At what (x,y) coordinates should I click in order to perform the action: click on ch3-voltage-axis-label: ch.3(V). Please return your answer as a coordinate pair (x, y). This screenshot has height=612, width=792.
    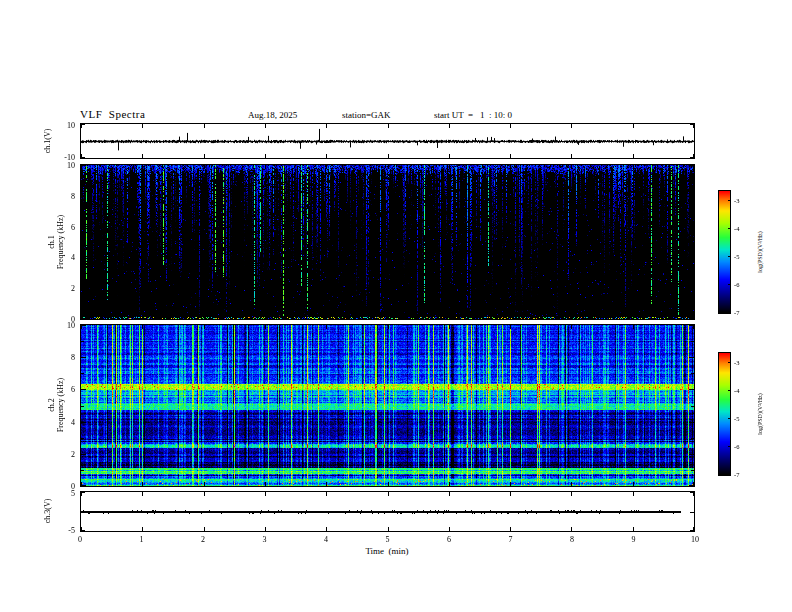
    Looking at the image, I should click on (48, 512).